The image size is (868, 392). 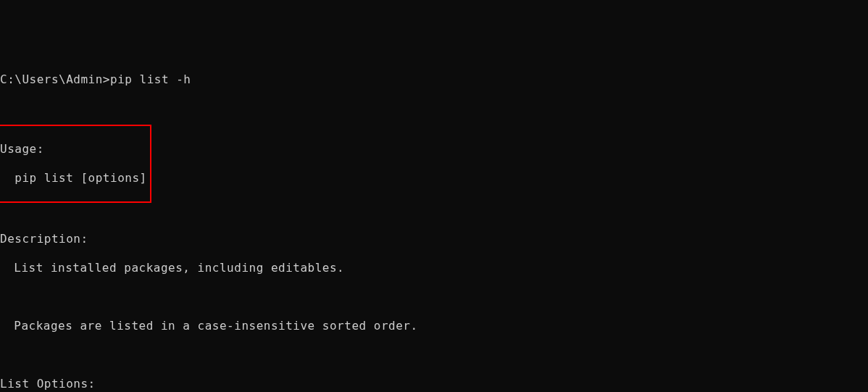 I want to click on usage-line: pip list [options], so click(x=74, y=178).